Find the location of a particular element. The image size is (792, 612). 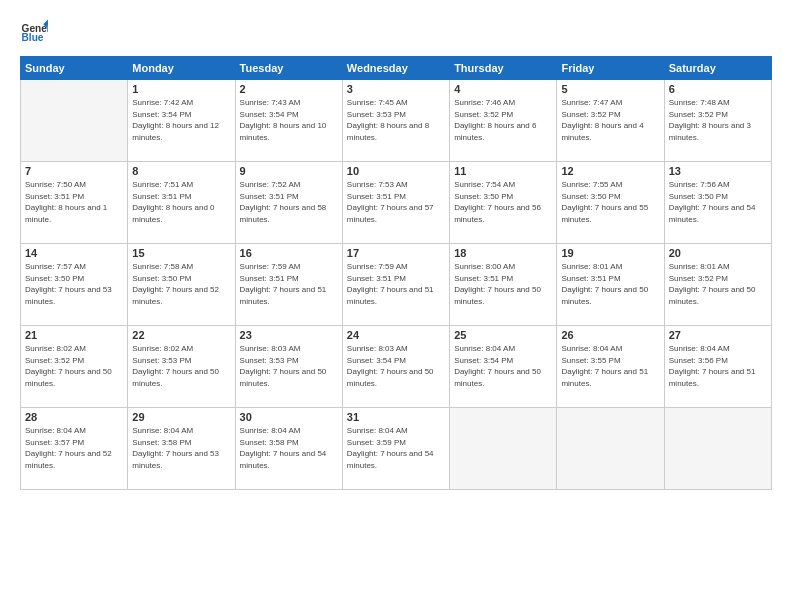

day-info: Sunrise: 8:00 AM Sunset: 3:51 PM Dayligh… is located at coordinates (503, 284).